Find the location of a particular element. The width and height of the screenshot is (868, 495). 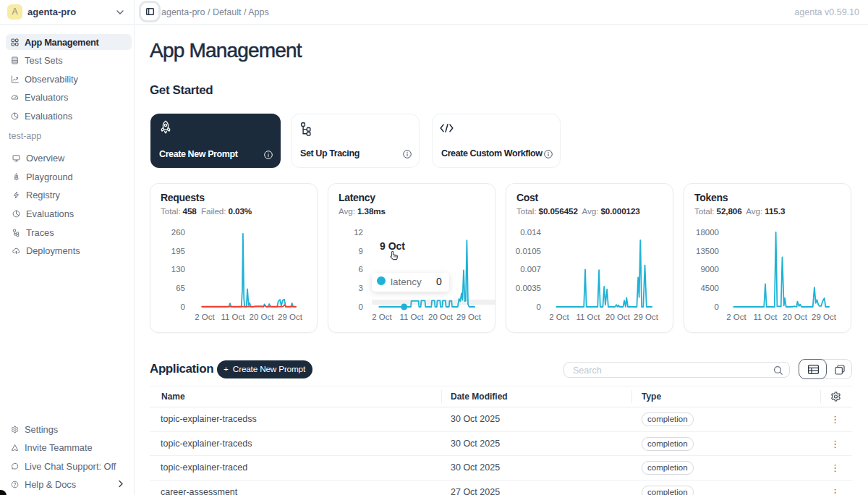

svg-text: 0.007 is located at coordinates (531, 269).